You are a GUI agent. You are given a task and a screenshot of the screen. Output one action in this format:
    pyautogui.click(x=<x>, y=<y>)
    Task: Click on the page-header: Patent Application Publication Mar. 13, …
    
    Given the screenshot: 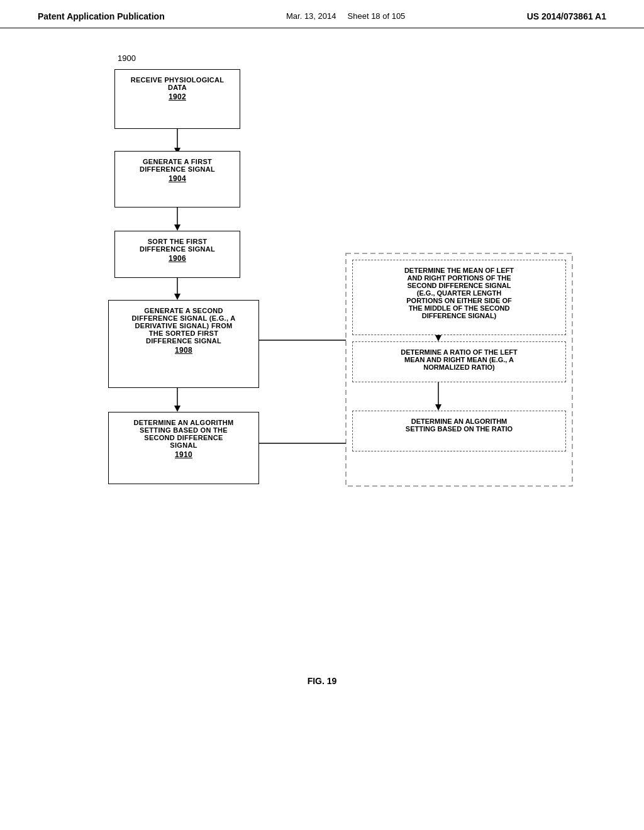 What is the action you would take?
    pyautogui.click(x=322, y=14)
    